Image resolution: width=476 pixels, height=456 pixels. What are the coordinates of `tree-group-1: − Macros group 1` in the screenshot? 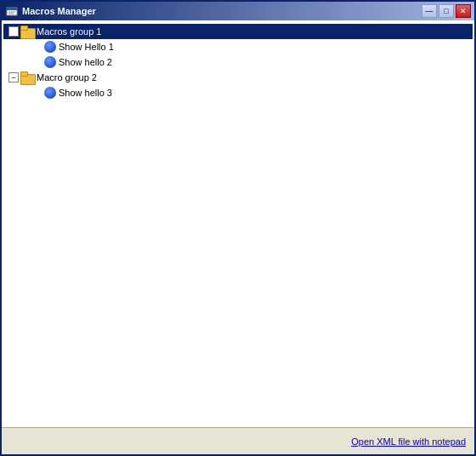 It's located at (238, 31).